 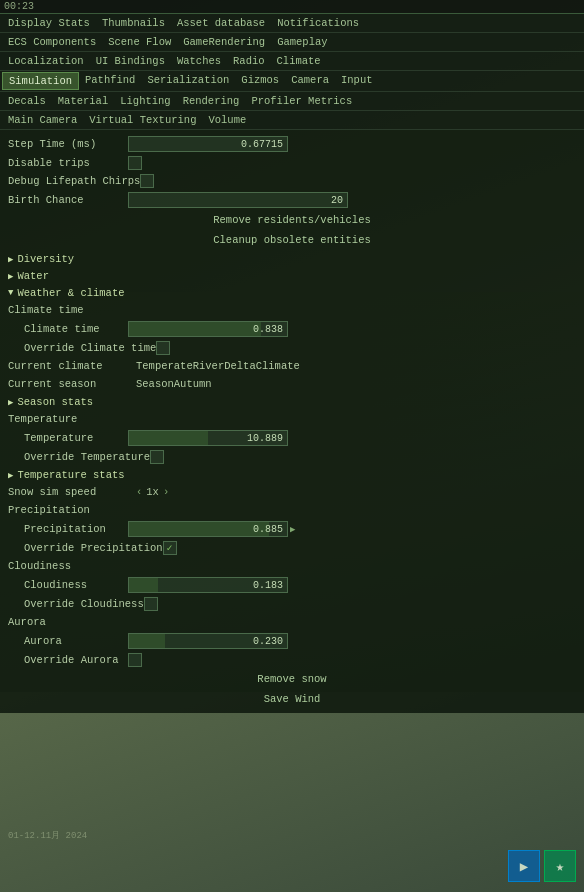 What do you see at coordinates (208, 438) in the screenshot?
I see `temperature-slider: 10.889` at bounding box center [208, 438].